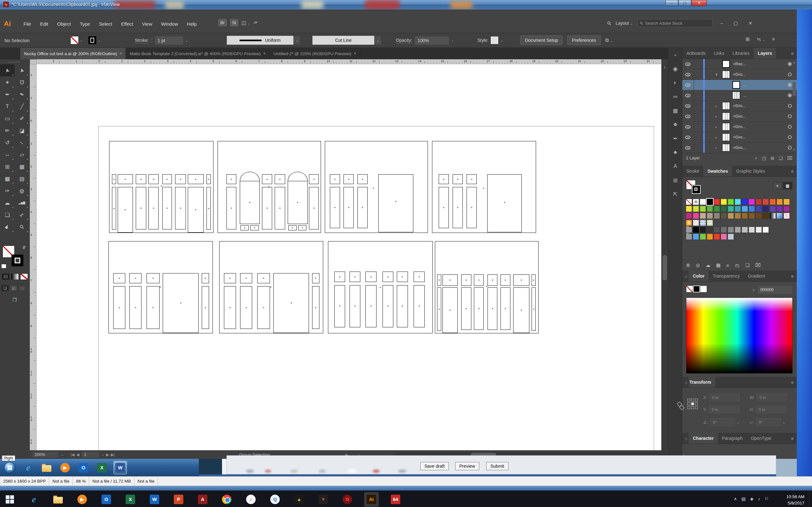 The image size is (812, 507). What do you see at coordinates (708, 265) in the screenshot?
I see `cloud-sync-icon: ☁` at bounding box center [708, 265].